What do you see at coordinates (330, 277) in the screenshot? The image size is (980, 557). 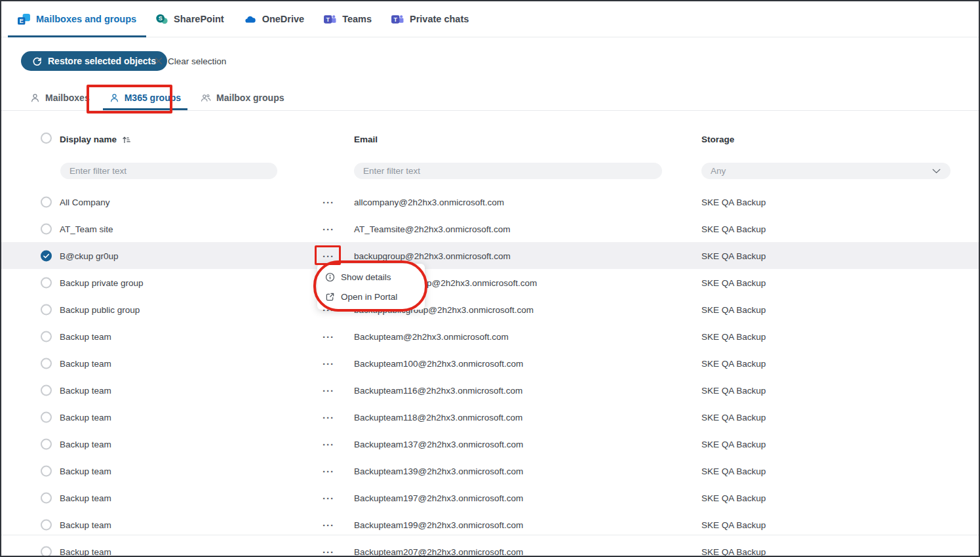 I see `info-icon` at bounding box center [330, 277].